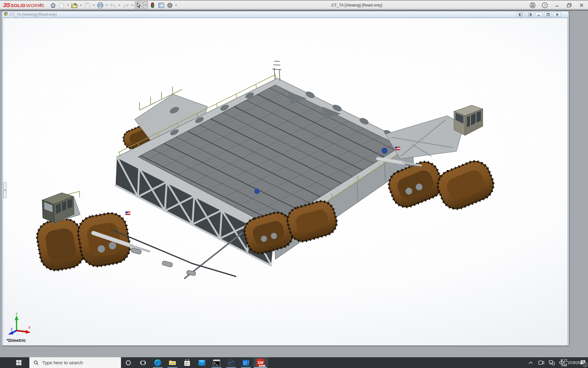 The height and width of the screenshot is (368, 588). What do you see at coordinates (161, 5) in the screenshot?
I see `options-list-button` at bounding box center [161, 5].